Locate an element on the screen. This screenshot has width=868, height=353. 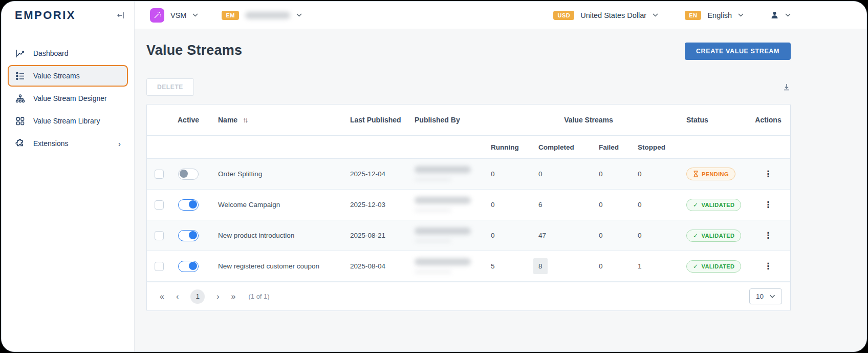
sidebar-item-value-streams: Value Streams is located at coordinates (68, 76).